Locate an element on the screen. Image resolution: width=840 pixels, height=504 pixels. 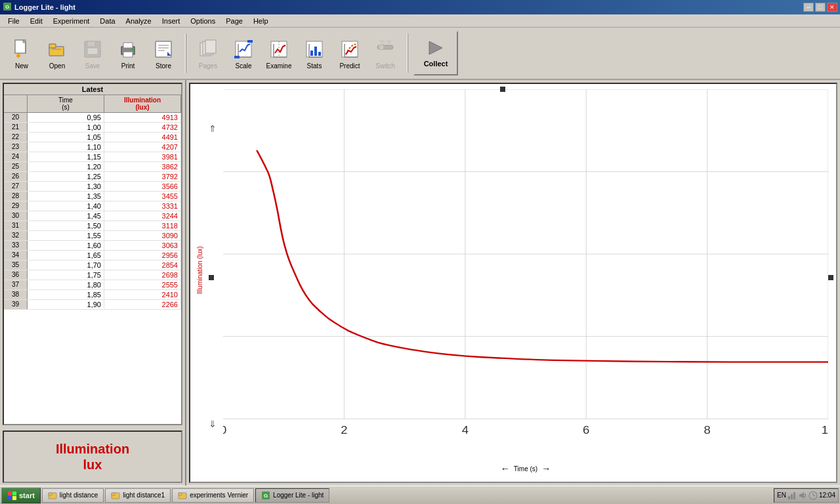
cell-lux: 3981 is located at coordinates (143, 157).